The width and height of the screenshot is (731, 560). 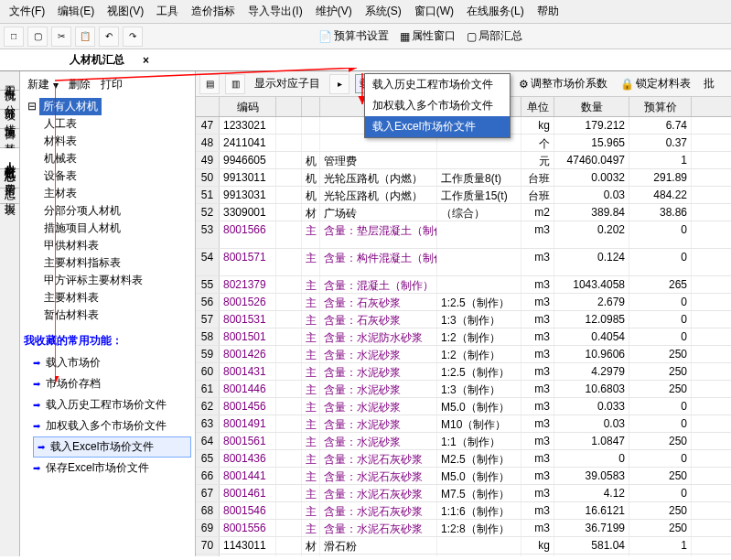 I want to click on menu-option: 载入Excel市场价文件, so click(x=437, y=126).